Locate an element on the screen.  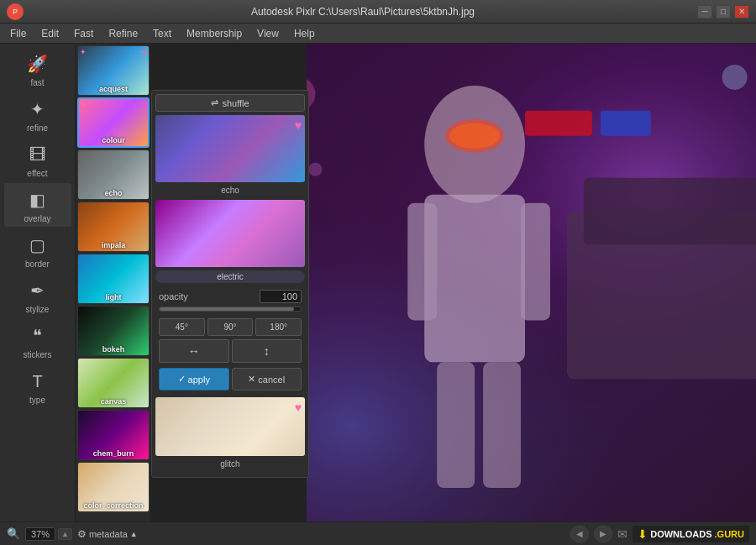
toolbar-item-refine: ✦ refine is located at coordinates (38, 114).